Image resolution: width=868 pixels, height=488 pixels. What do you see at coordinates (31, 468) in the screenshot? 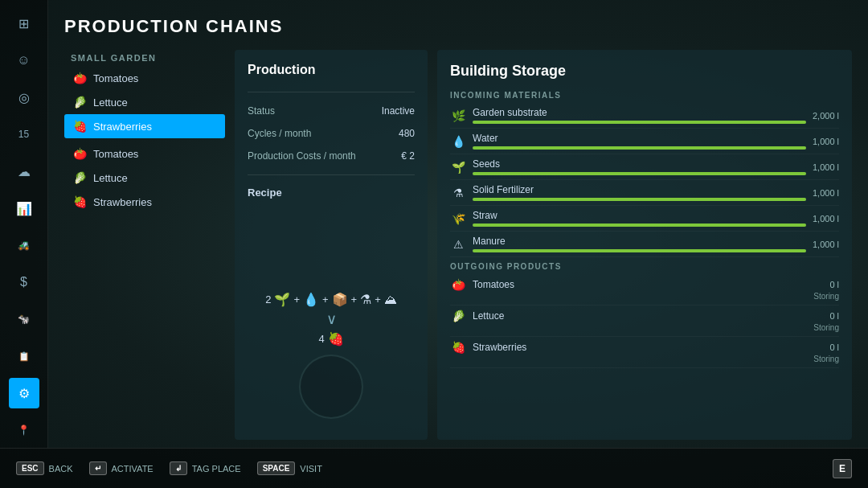
I see `esc-key: ESC` at bounding box center [31, 468].